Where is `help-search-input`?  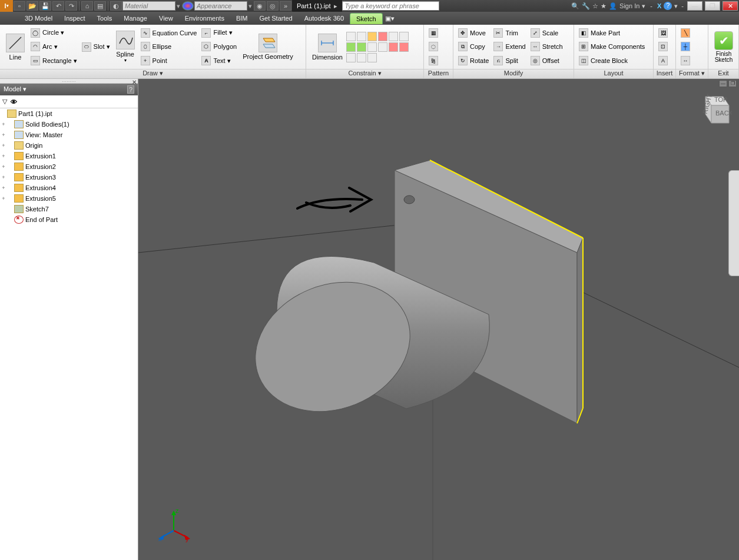 help-search-input is located at coordinates (391, 6).